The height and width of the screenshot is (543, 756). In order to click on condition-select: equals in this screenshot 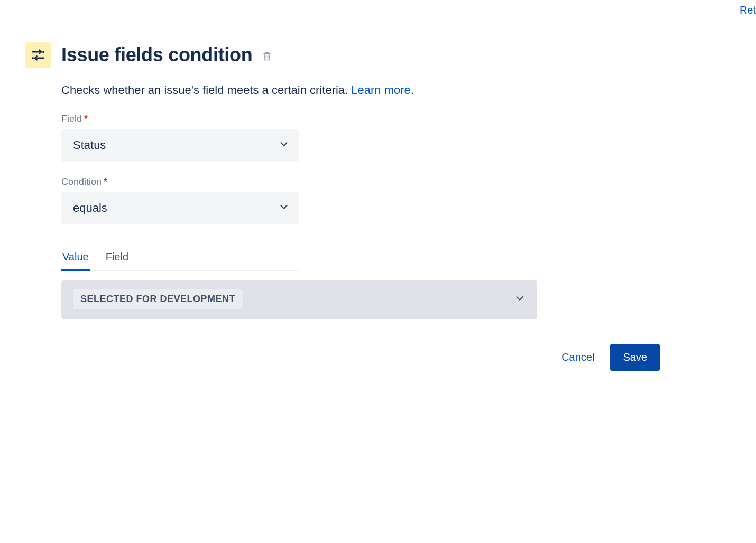, I will do `click(180, 208)`.